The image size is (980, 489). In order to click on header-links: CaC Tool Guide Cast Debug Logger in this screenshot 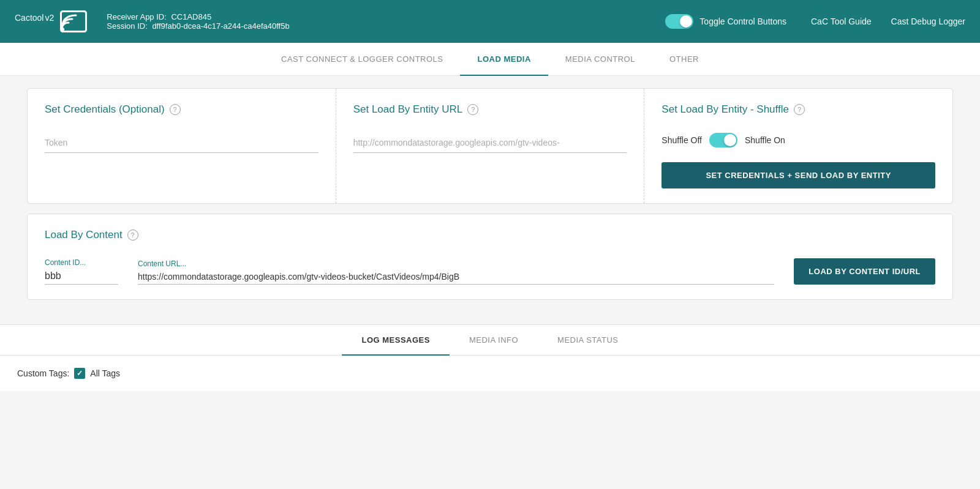, I will do `click(888, 21)`.